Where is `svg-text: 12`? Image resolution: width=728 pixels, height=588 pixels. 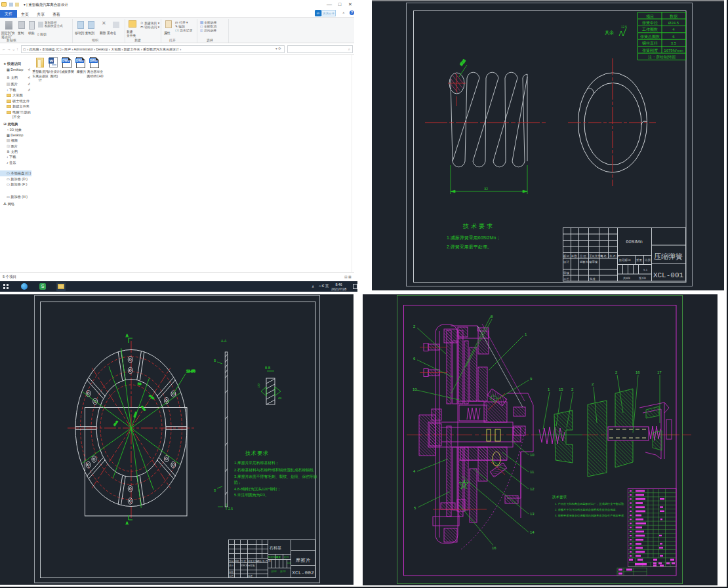
svg-text: 12 is located at coordinates (533, 489).